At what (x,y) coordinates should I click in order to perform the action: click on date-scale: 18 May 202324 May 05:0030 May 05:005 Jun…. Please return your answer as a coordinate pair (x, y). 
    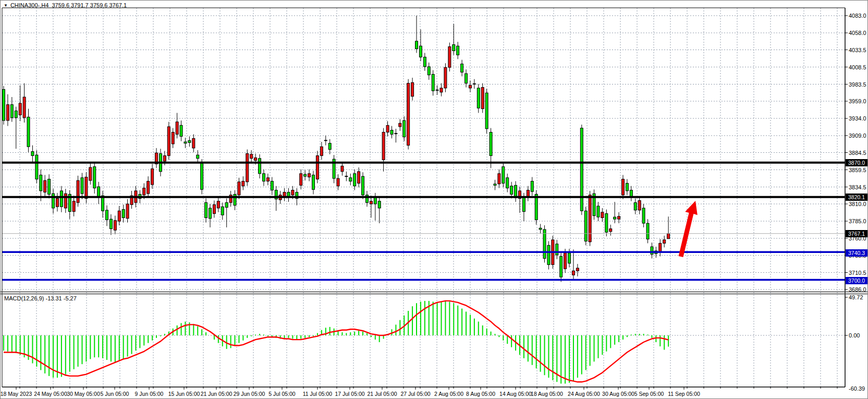
    Looking at the image, I should click on (419, 392).